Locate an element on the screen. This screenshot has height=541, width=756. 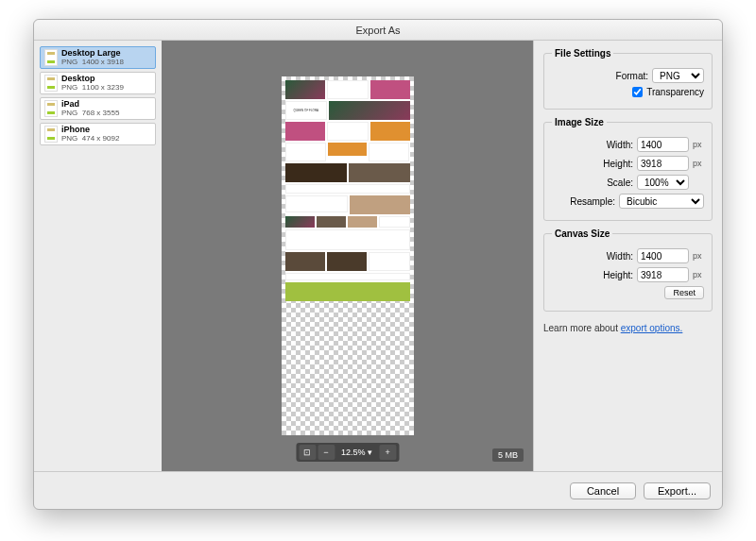
artboard-item-desktop-large: Desktop Large PNG 1400 x 3918 is located at coordinates (98, 58).